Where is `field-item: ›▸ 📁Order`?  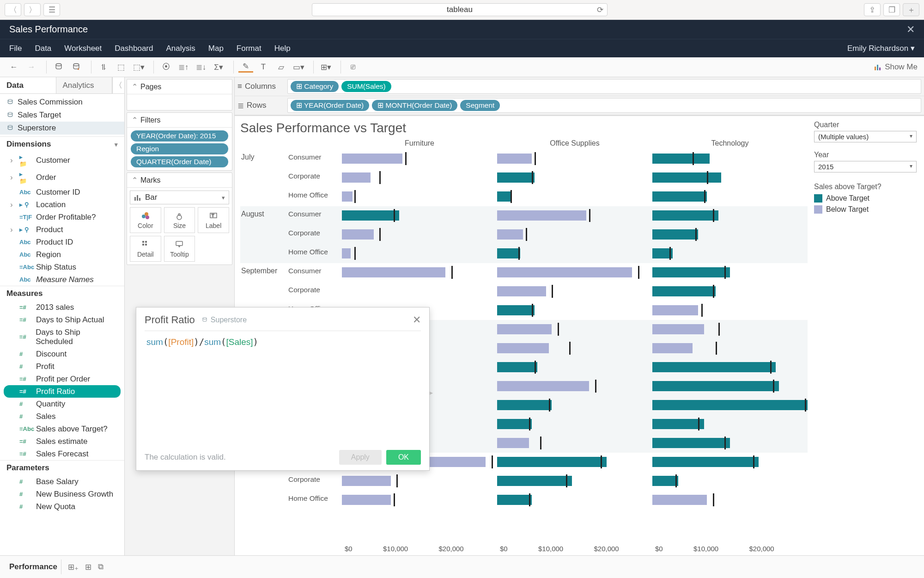
field-item: ›▸ 📁Order is located at coordinates (62, 178).